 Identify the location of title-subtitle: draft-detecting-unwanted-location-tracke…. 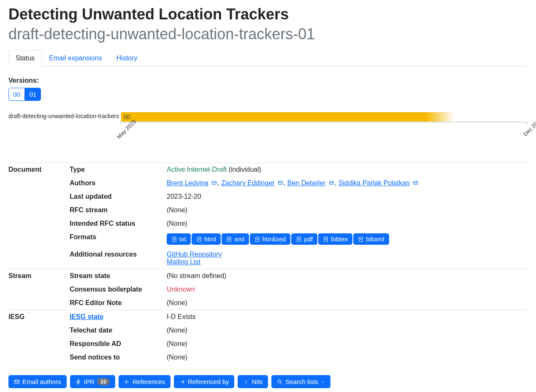
(268, 34).